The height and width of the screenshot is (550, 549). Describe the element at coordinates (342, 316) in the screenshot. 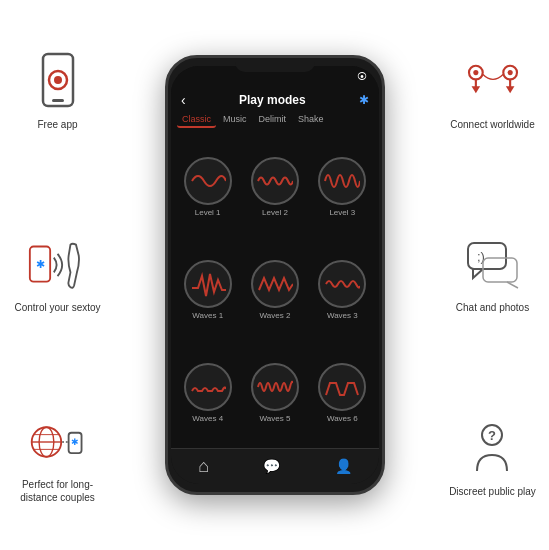

I see `mode-waves3-label: Waves 3` at that location.